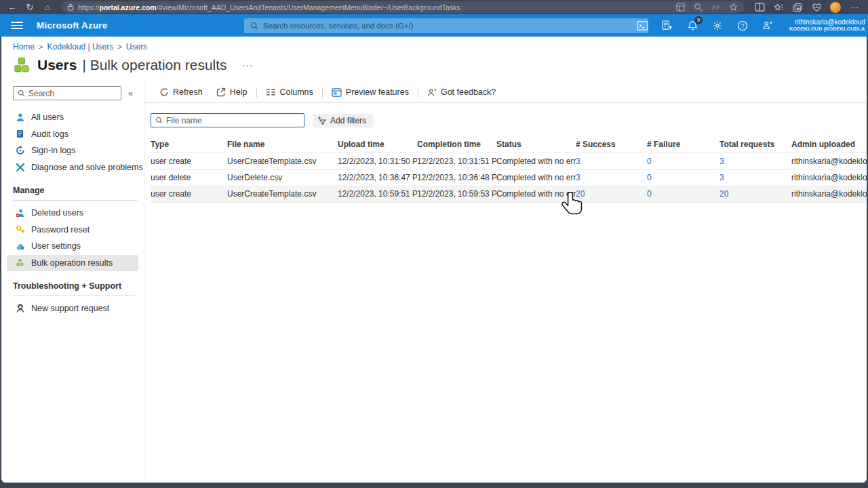  Describe the element at coordinates (743, 26) in the screenshot. I see `help-icon: ?` at that location.